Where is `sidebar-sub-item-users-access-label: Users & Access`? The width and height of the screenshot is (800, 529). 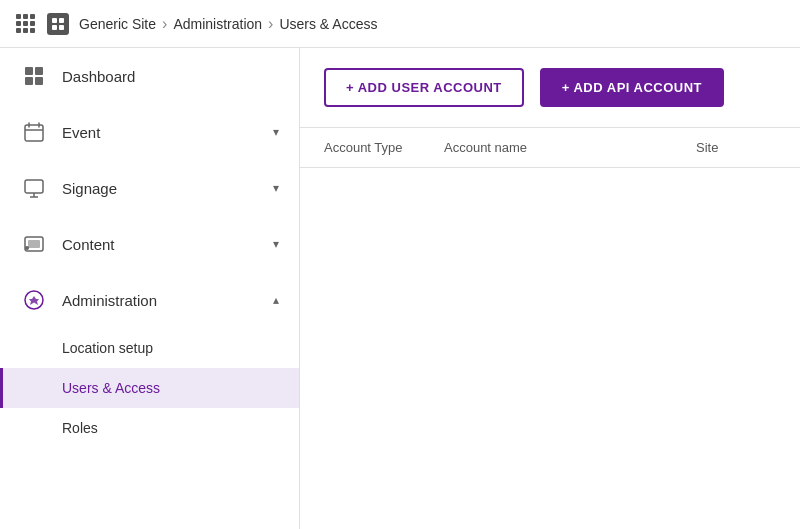 sidebar-sub-item-users-access-label: Users & Access is located at coordinates (111, 388).